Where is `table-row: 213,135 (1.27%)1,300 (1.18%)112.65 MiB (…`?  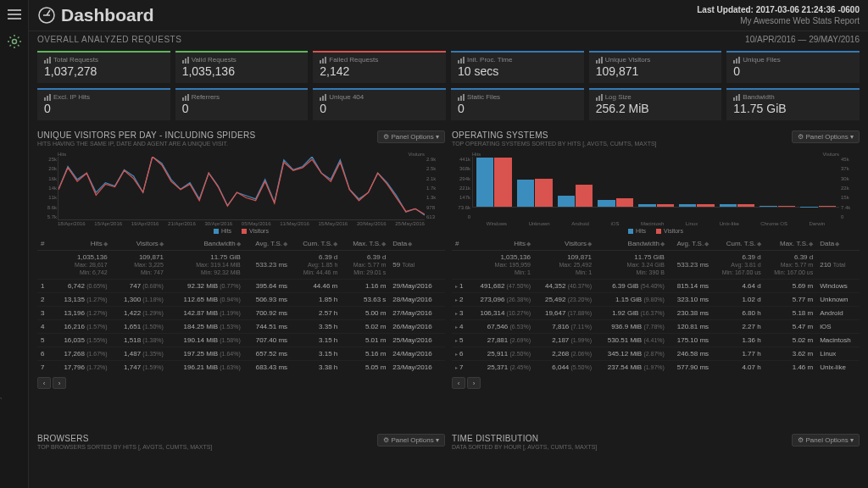 table-row: 213,135 (1.27%)1,300 (1.18%)112.65 MiB (… is located at coordinates (241, 300).